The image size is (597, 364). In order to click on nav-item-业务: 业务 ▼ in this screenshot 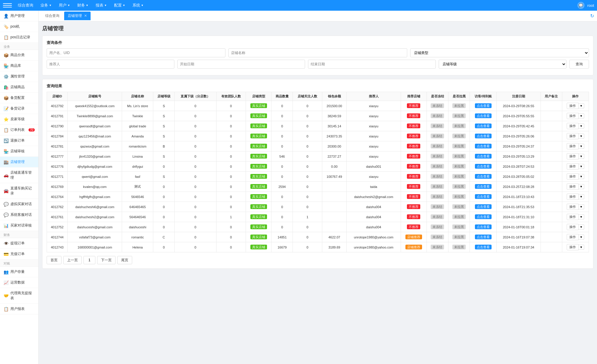, I will do `click(46, 5)`.